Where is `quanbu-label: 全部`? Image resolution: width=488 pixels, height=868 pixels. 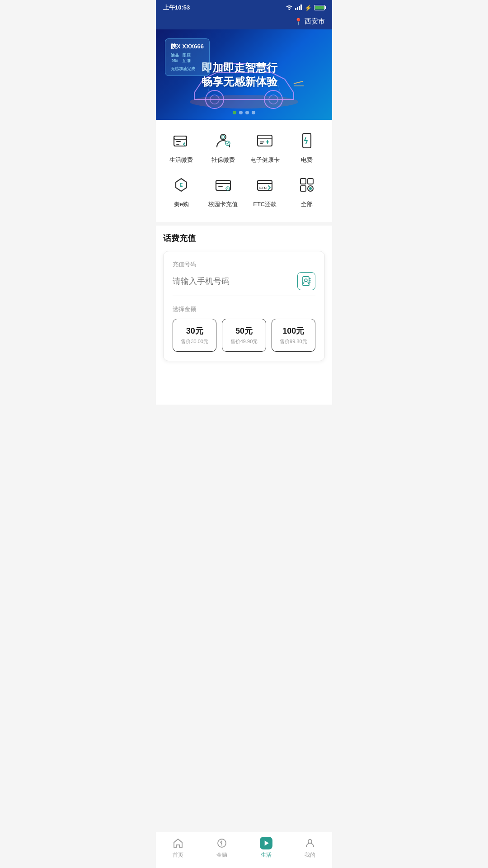
quanbu-label: 全部 is located at coordinates (307, 204).